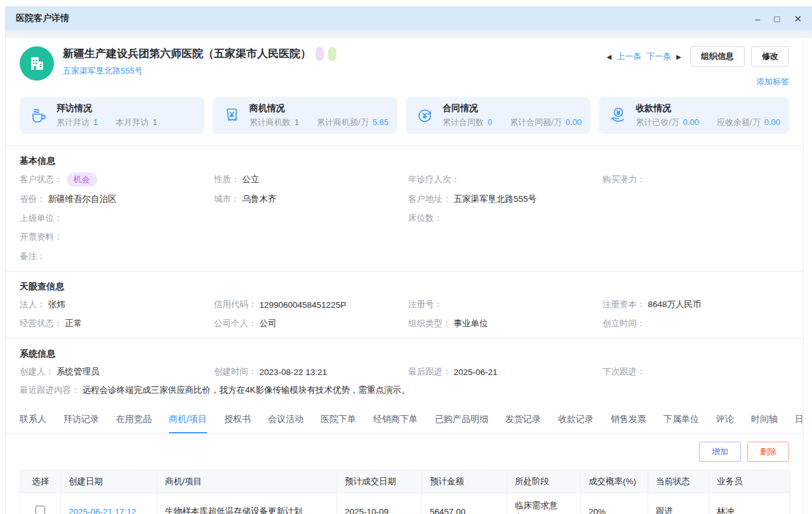 This screenshot has width=812, height=514. What do you see at coordinates (37, 63) in the screenshot?
I see `hospital-building-icon` at bounding box center [37, 63].